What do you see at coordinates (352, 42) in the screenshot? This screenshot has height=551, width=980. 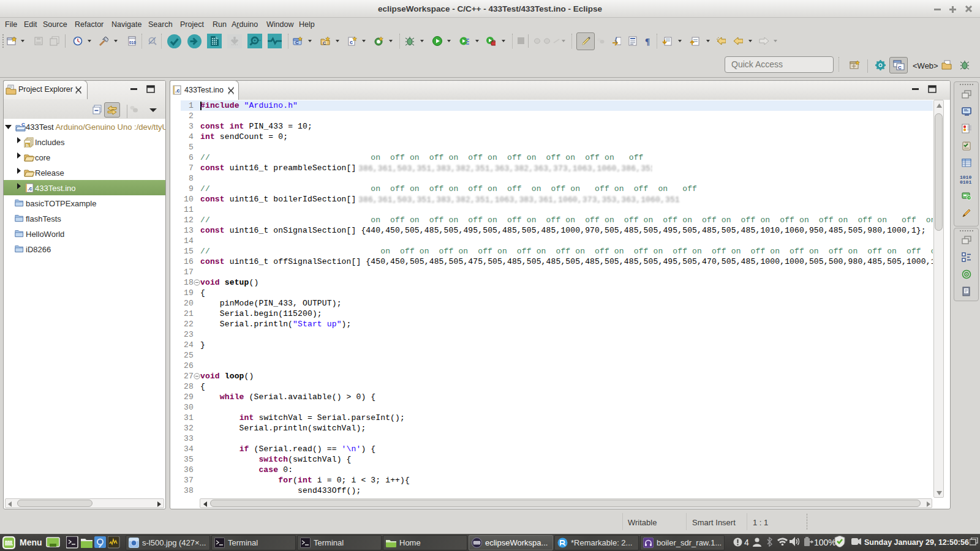 I see `svg-text: c` at bounding box center [352, 42].